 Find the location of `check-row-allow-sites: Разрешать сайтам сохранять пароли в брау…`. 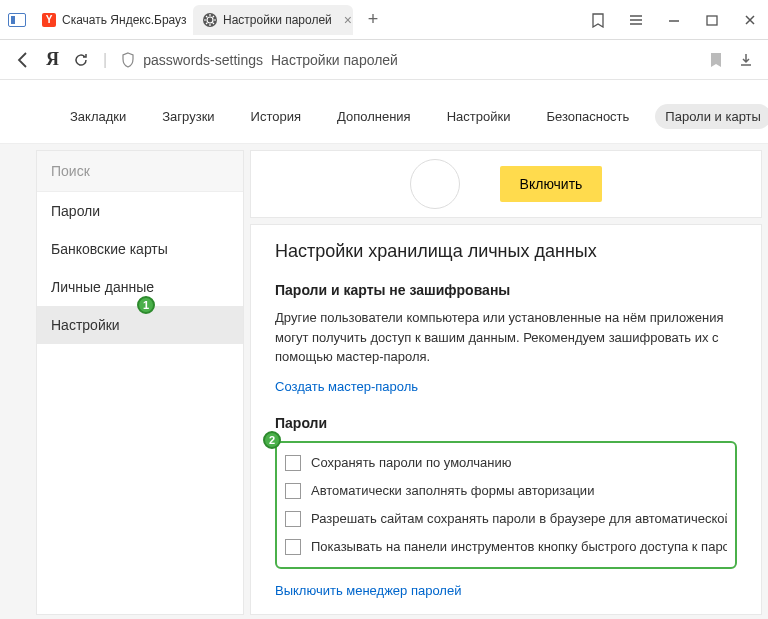

check-row-allow-sites: Разрешать сайтам сохранять пароли в брау… is located at coordinates (506, 519).